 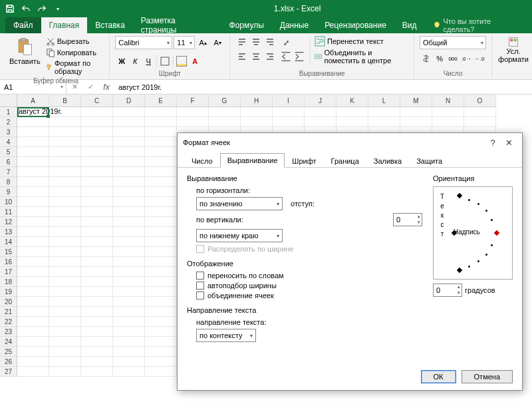 What do you see at coordinates (165, 61) in the screenshot?
I see `border-button` at bounding box center [165, 61].